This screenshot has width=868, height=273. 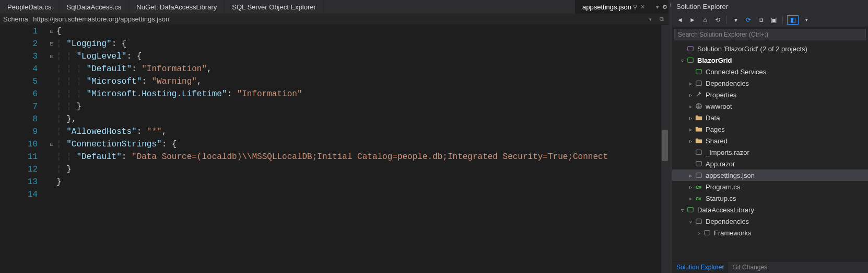 I want to click on tree-item: ▹Frameworks, so click(x=770, y=233).